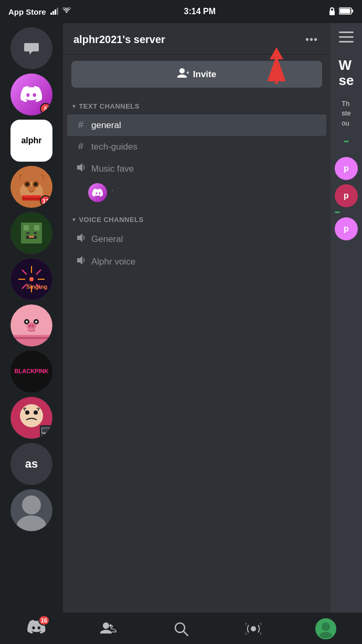  I want to click on channel-alphr-voice: Alphr voice, so click(197, 261).